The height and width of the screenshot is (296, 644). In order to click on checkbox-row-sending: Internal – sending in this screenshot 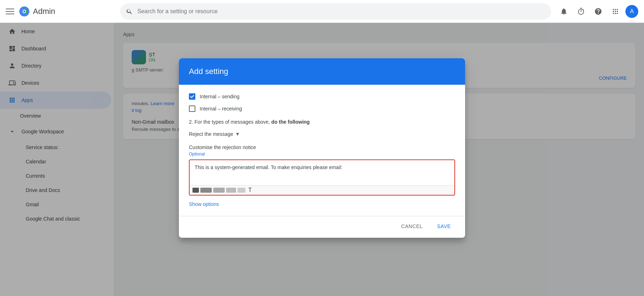, I will do `click(322, 97)`.